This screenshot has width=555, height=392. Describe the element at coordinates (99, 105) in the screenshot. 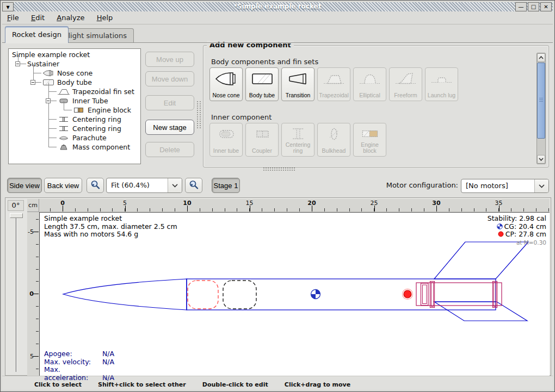

I see `tree-item-inner-tube: Inner Tube Engine block` at that location.